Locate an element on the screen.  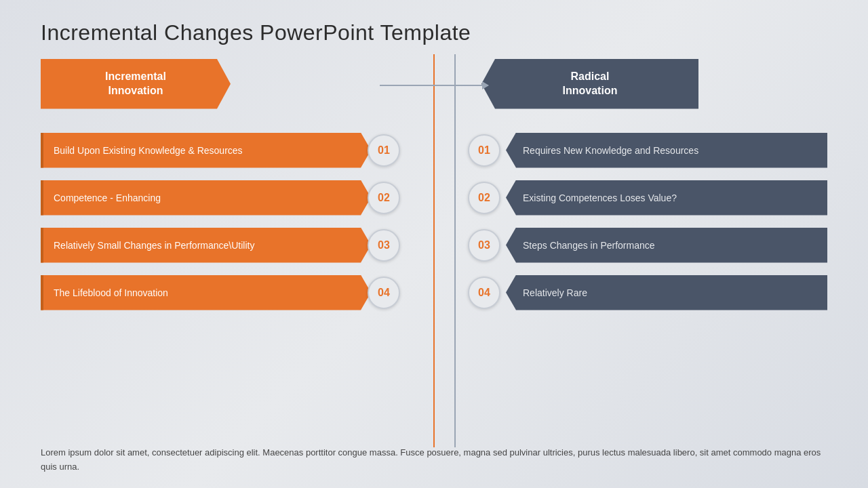
left-row-4: The Lifeblood of Innovation 04 is located at coordinates (220, 293).